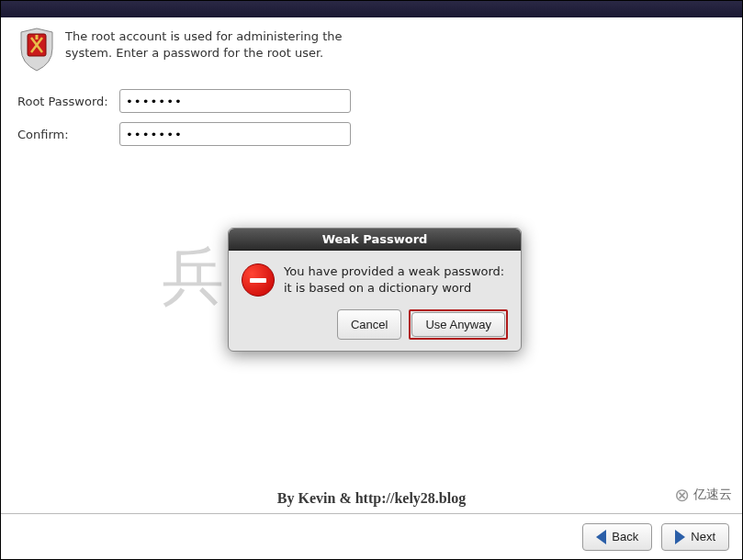 Image resolution: width=743 pixels, height=560 pixels. Describe the element at coordinates (371, 50) in the screenshot. I see `header-row: The root account is used for administeri…` at that location.